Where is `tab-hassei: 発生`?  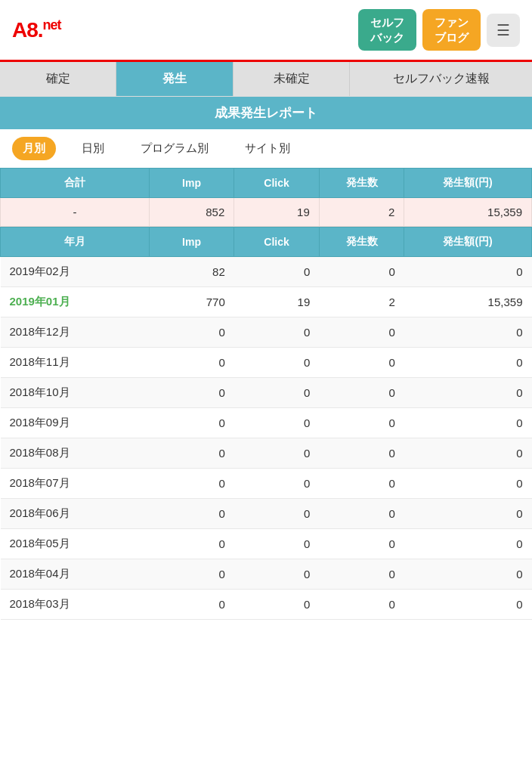
tab-hassei: 発生 is located at coordinates (175, 79).